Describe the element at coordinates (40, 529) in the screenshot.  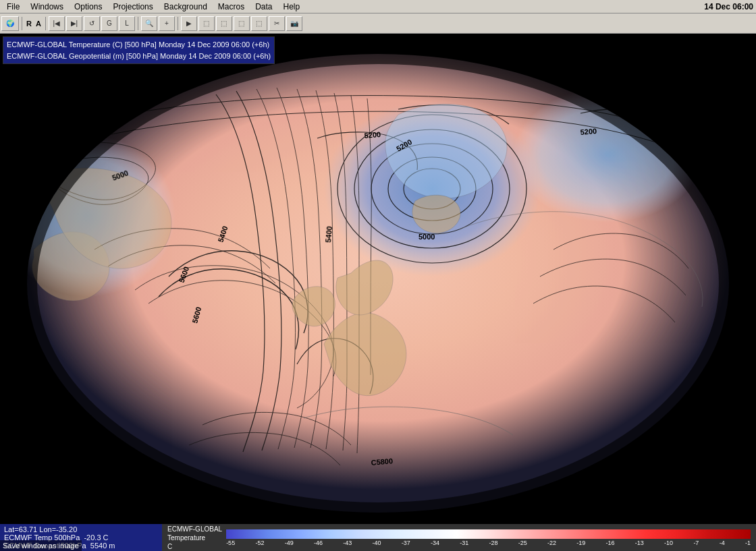
I see `lat-value: Lat=63.71 Lon=-35.20` at that location.